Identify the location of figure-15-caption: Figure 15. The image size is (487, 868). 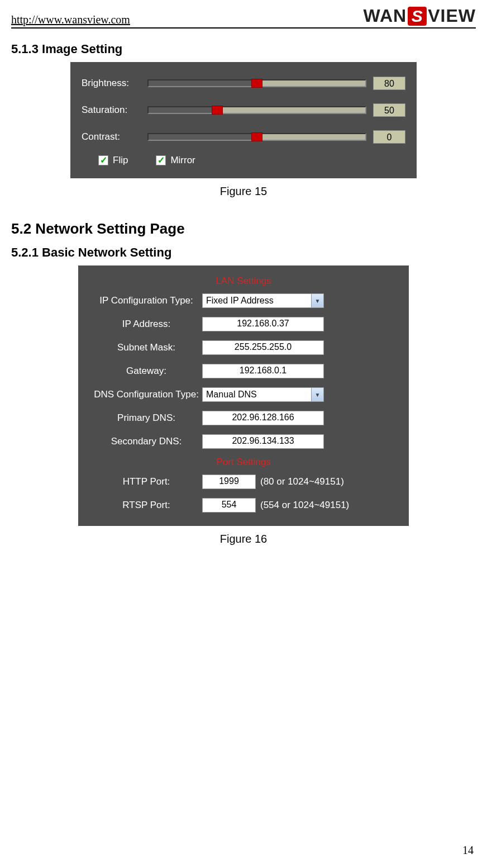
(244, 191).